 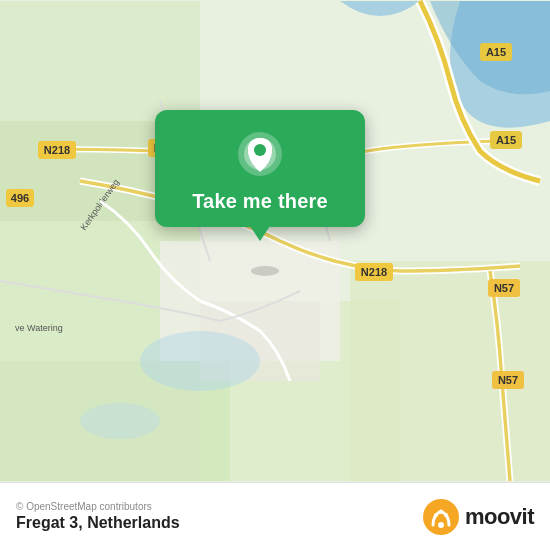 I want to click on take-me-label: Take me there, so click(x=260, y=202).